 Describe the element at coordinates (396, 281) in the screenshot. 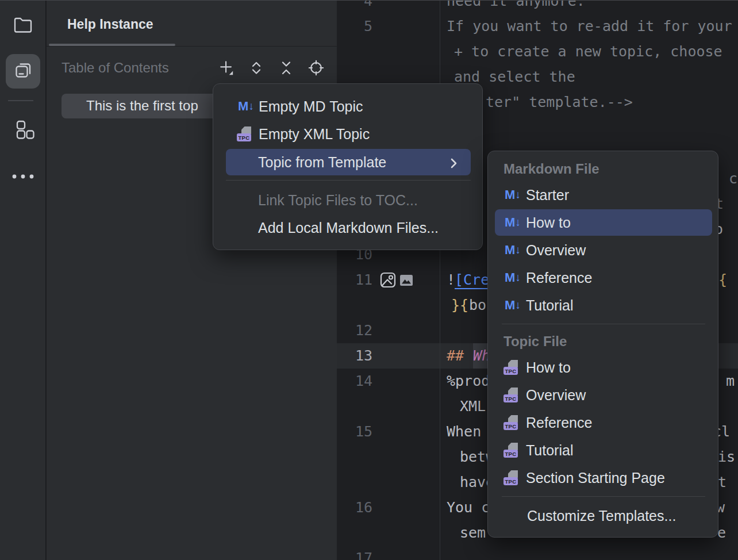

I see `image-gutter-icons` at that location.